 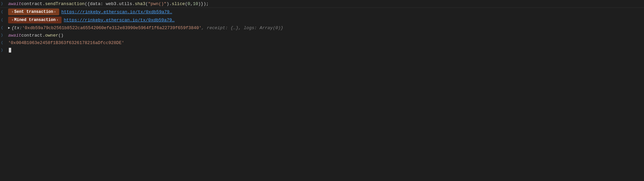 What do you see at coordinates (119, 20) in the screenshot?
I see `mined-transaction-link: https://rinkeby.etherscan.io/tx/0xdb59a7…` at bounding box center [119, 20].